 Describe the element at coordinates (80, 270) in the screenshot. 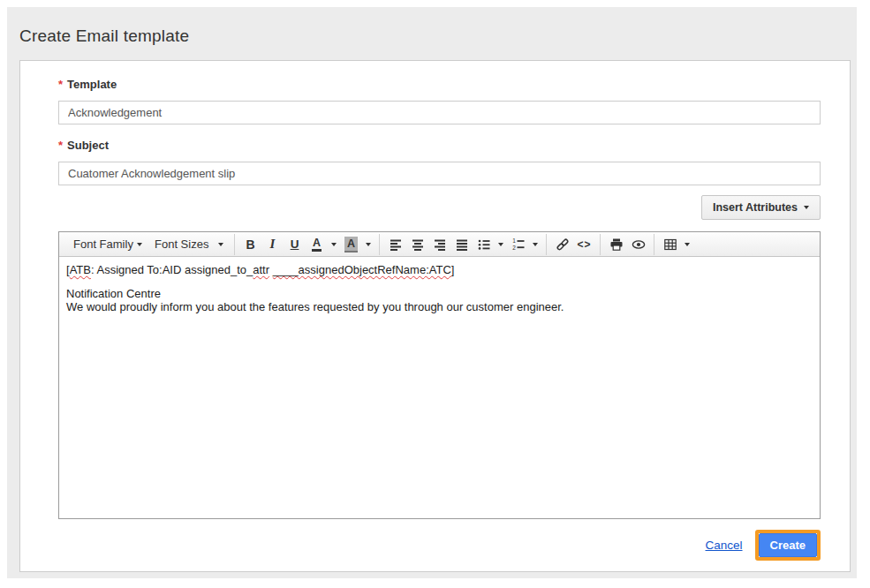

I see `editor-text-segment: ATB` at that location.